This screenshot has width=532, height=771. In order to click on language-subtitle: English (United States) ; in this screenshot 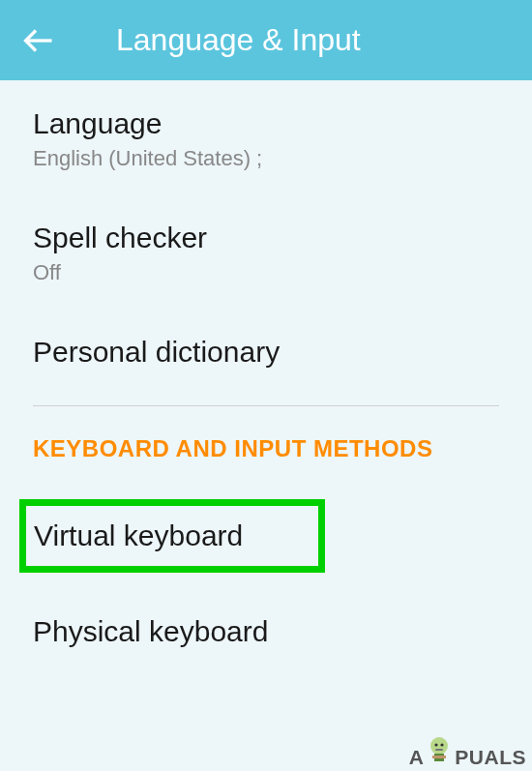, I will do `click(266, 159)`.